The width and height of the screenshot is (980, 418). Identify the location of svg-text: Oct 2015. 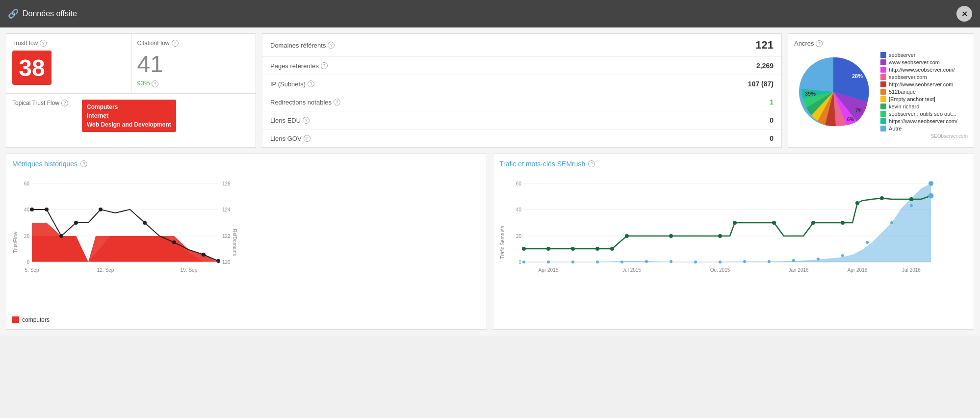
(720, 270).